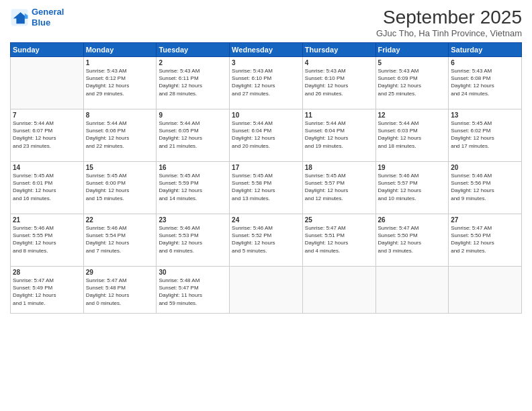 The width and height of the screenshot is (532, 411). What do you see at coordinates (412, 220) in the screenshot?
I see `day-number: 26` at bounding box center [412, 220].